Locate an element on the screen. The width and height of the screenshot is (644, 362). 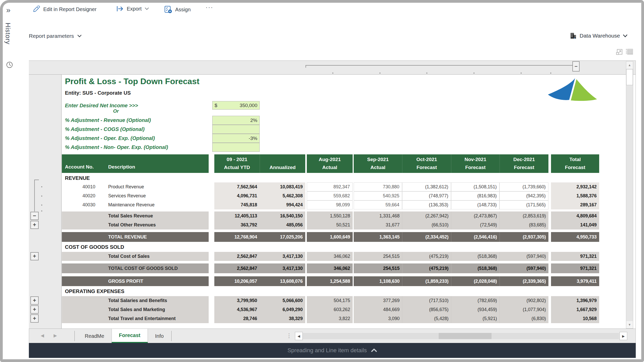
value-cell: 13,608,076 is located at coordinates (282, 281).